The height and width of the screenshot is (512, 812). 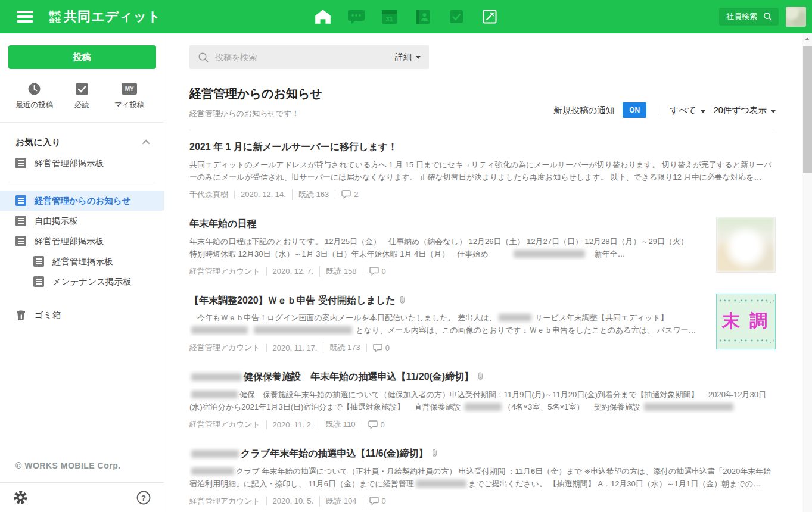 What do you see at coordinates (807, 39) in the screenshot?
I see `scrollbar-up-arrow` at bounding box center [807, 39].